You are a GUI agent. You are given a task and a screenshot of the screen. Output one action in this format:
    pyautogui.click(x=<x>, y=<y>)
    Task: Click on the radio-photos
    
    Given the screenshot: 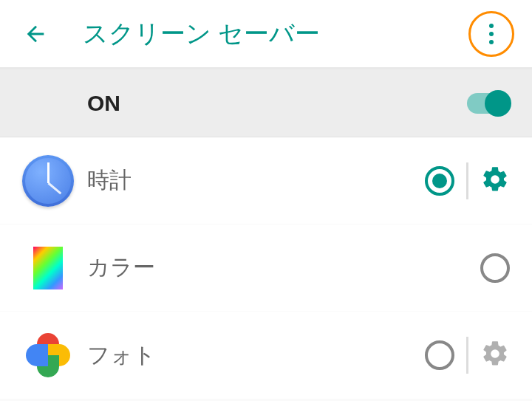 What is the action you would take?
    pyautogui.click(x=440, y=355)
    